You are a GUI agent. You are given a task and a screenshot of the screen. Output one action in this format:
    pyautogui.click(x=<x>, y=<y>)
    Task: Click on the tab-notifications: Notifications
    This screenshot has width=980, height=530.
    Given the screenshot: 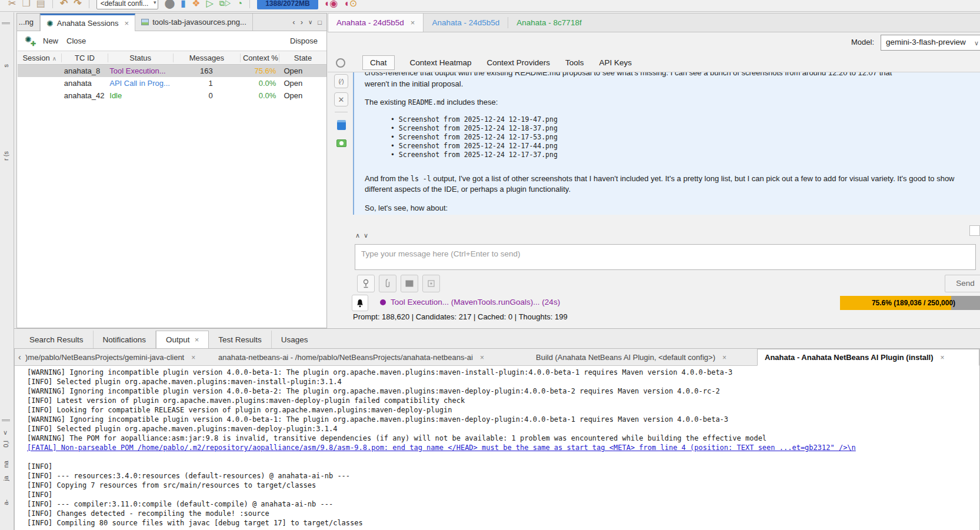 What is the action you would take?
    pyautogui.click(x=125, y=339)
    